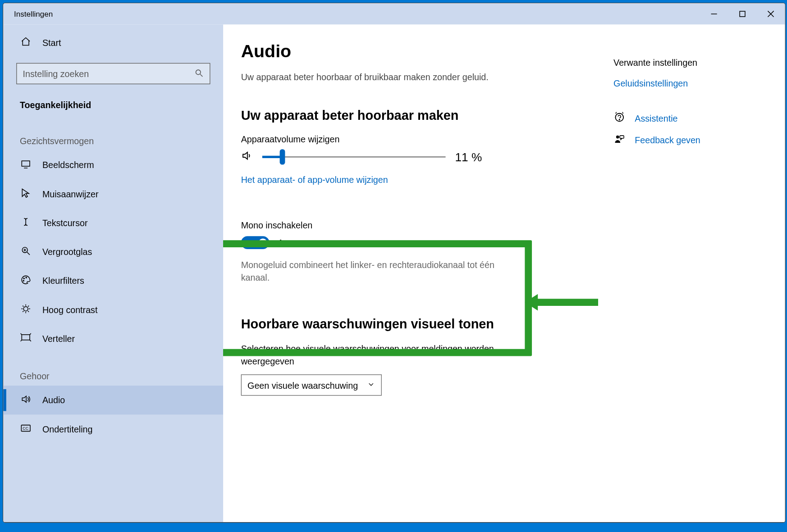 This screenshot has height=532, width=787. What do you see at coordinates (26, 252) in the screenshot?
I see `magnifier-icon` at bounding box center [26, 252].